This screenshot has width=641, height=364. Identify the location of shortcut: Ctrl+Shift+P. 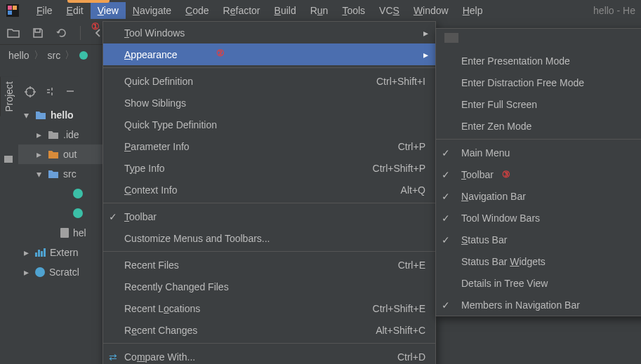
(399, 168).